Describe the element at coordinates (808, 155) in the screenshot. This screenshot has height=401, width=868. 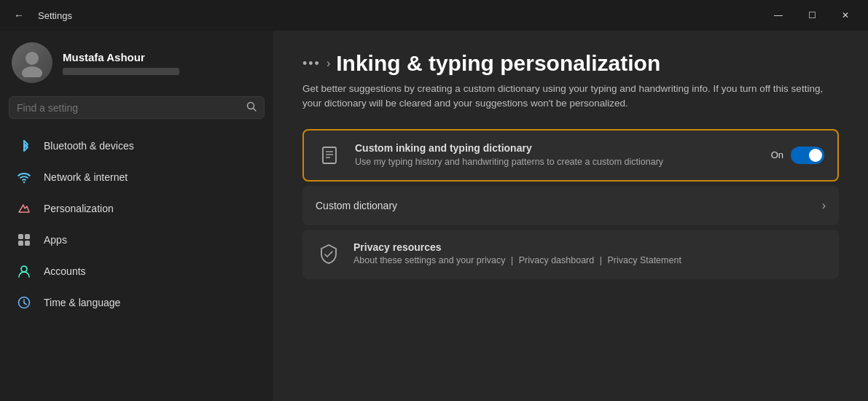
I see `dictionary-toggle` at that location.